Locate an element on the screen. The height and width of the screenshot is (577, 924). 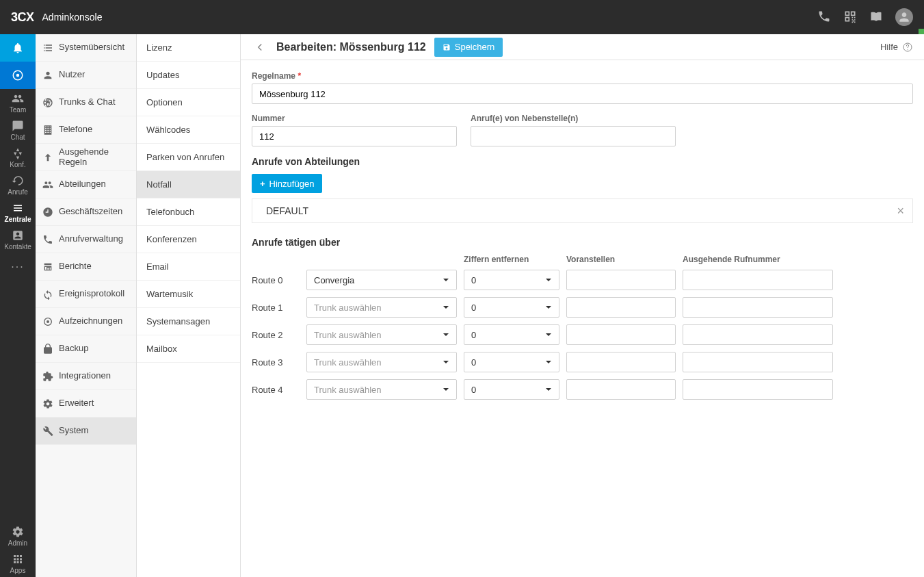
sidebar1-item-3: Telefone is located at coordinates (86, 130).